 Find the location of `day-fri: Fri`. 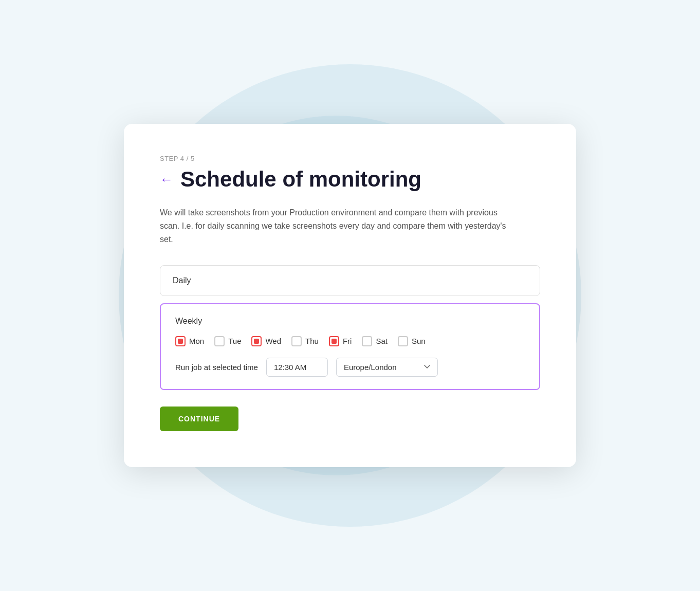

day-fri: Fri is located at coordinates (340, 341).